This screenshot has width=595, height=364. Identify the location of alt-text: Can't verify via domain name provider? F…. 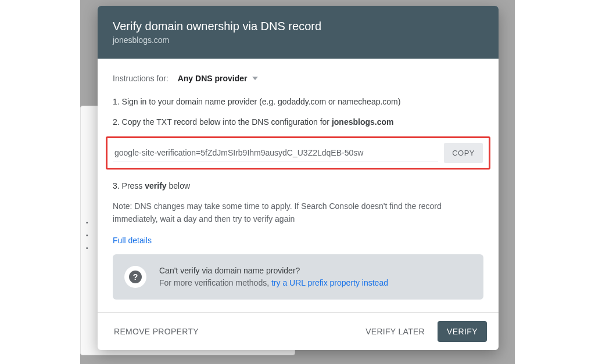
(274, 277).